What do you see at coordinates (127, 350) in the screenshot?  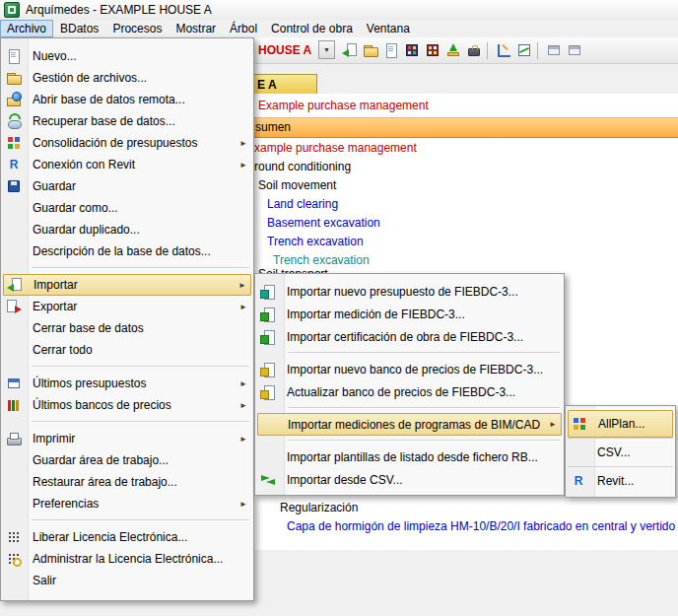 I see `menu-item-cerrar-todo: Cerrar todo` at bounding box center [127, 350].